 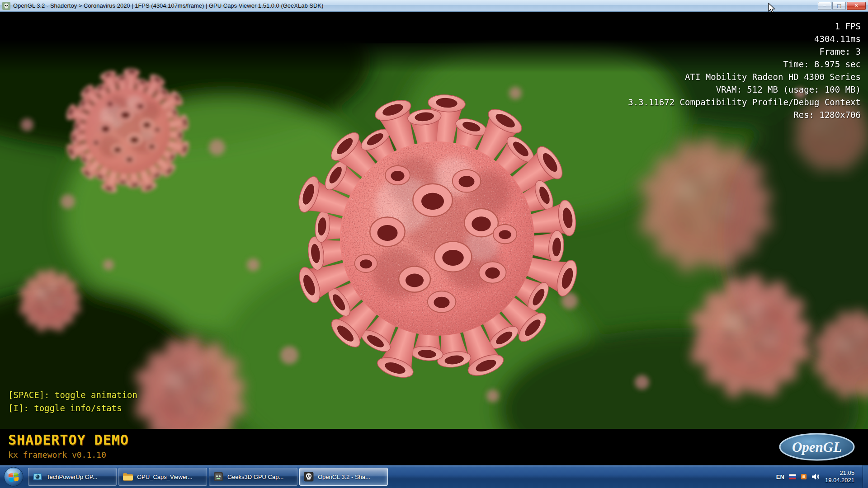 What do you see at coordinates (165, 477) in the screenshot?
I see `taskbar-button-label: GPU_Caps_Viewer...` at bounding box center [165, 477].